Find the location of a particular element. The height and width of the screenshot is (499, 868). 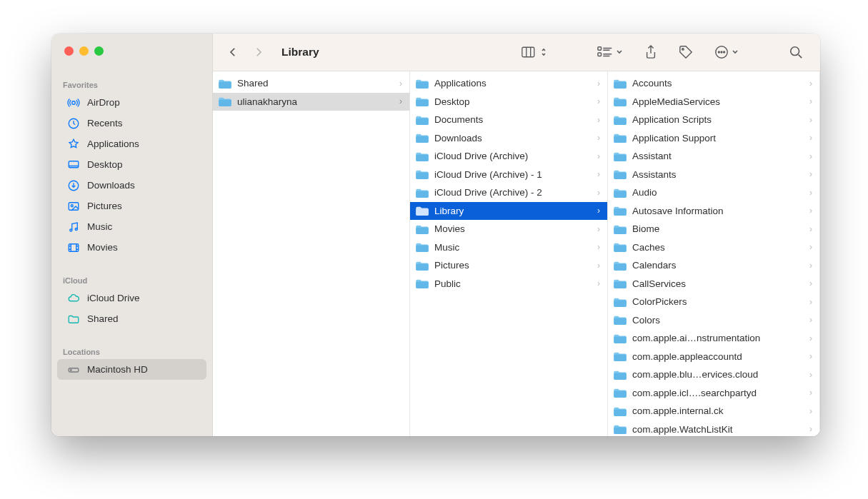

file-row: Public› is located at coordinates (509, 284).